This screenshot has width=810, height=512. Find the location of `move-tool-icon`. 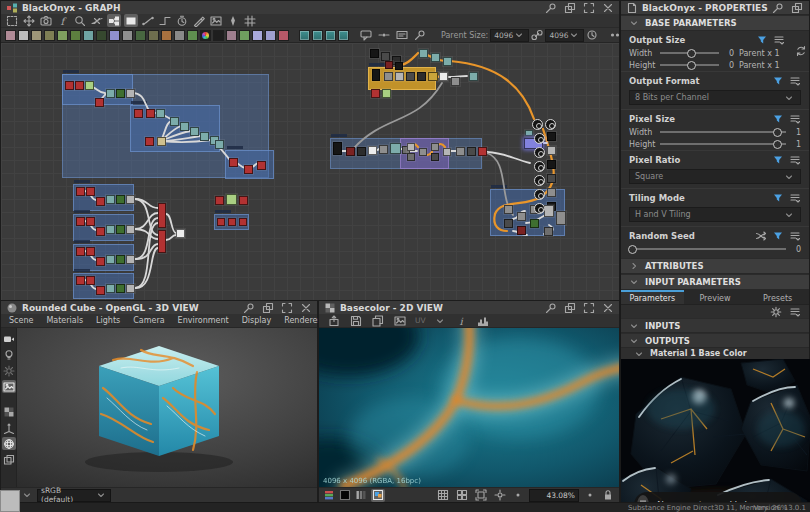

move-tool-icon is located at coordinates (29, 20).